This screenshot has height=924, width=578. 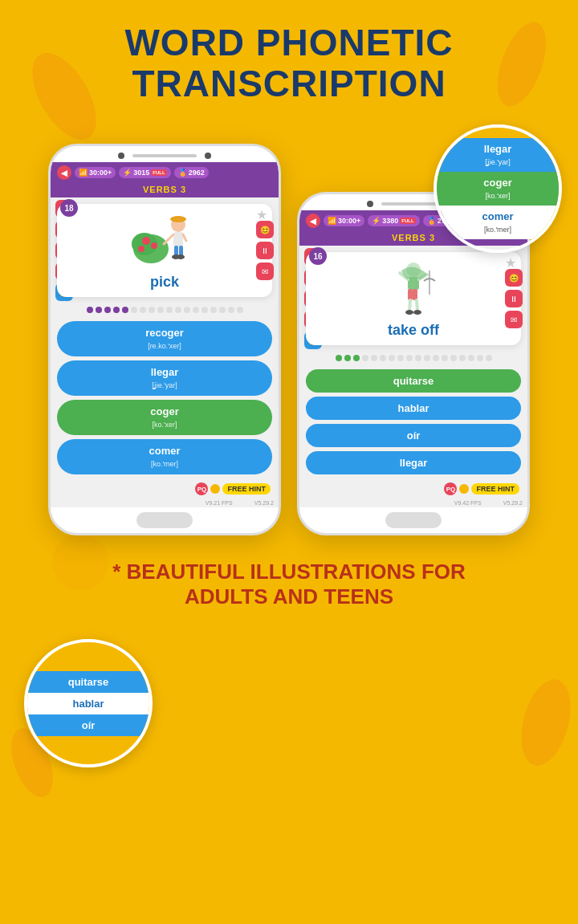 What do you see at coordinates (88, 726) in the screenshot?
I see `bubble-row-oir: oír` at bounding box center [88, 726].